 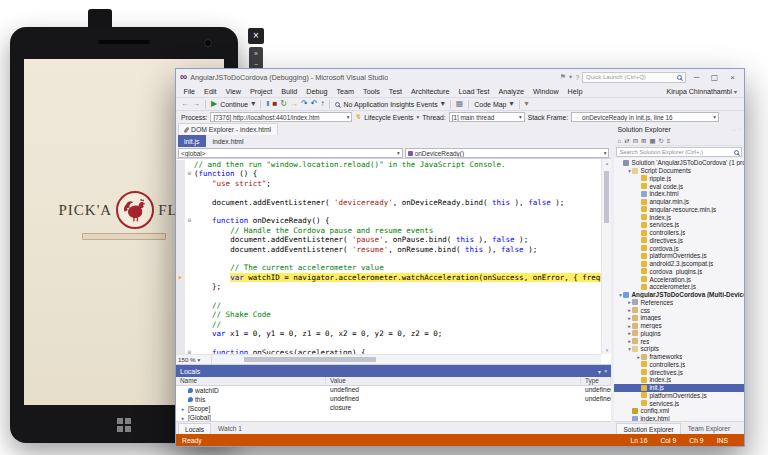 What do you see at coordinates (508, 153) in the screenshot?
I see `member-dropdown: onDeviceReady() ▾` at bounding box center [508, 153].